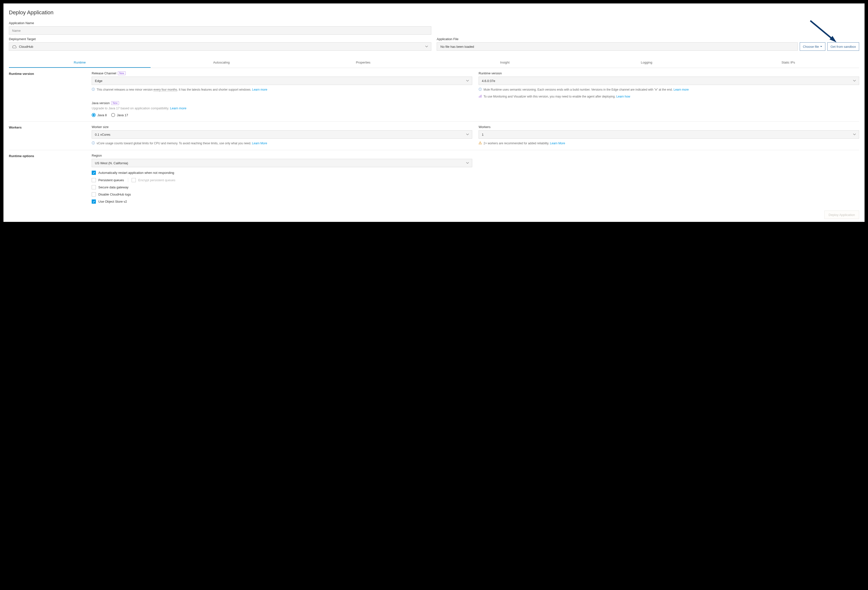 The image size is (868, 590). Describe the element at coordinates (14, 46) in the screenshot. I see `cloud-icon` at that location.